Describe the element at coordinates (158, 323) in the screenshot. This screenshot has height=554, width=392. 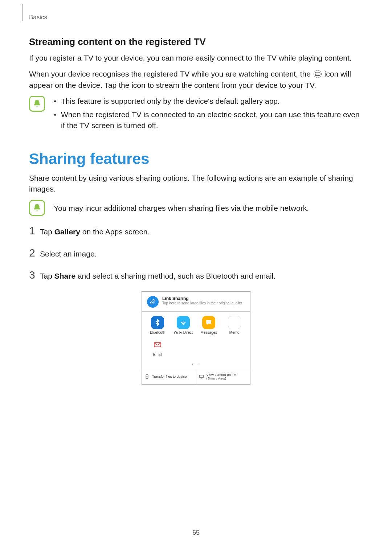
I see `bluetooth-icon` at that location.